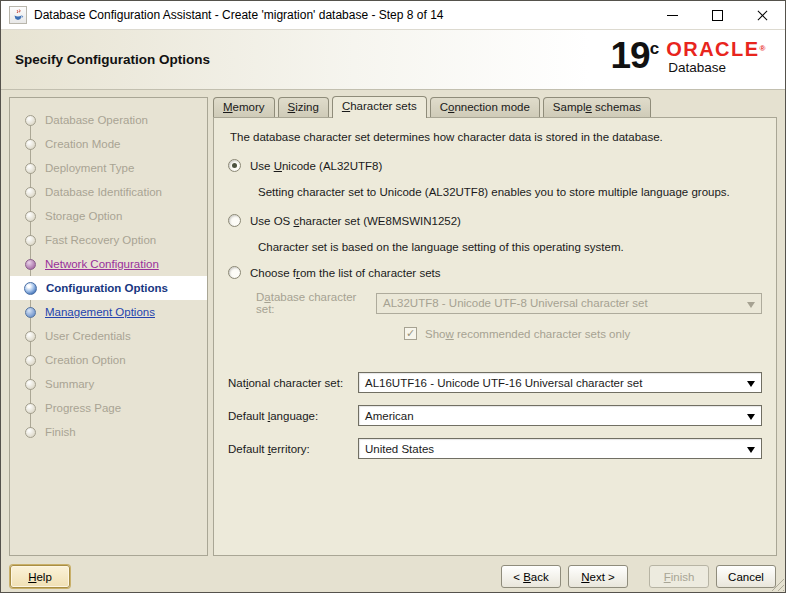 The height and width of the screenshot is (593, 786). I want to click on step-network-configuration: Network Configuration, so click(108, 264).